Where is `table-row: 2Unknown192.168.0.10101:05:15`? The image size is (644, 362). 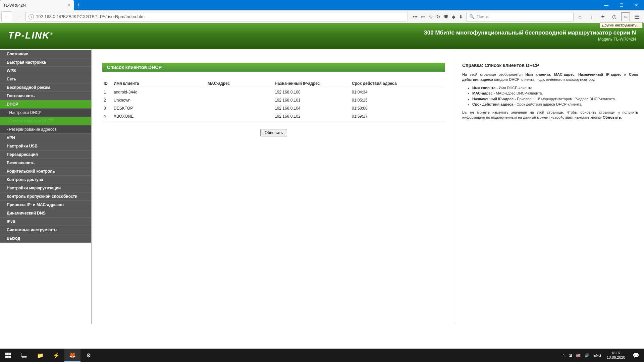 table-row: 2Unknown192.168.0.10101:05:15 is located at coordinates (274, 100).